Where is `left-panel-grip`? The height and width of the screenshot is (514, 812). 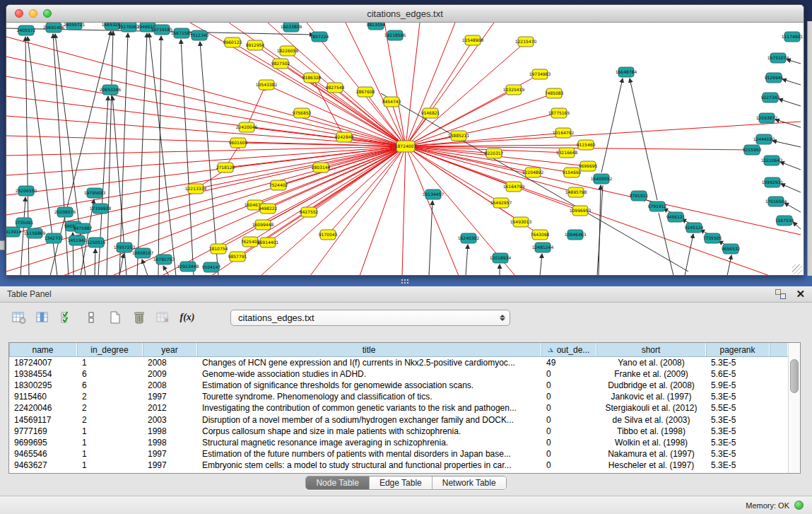
left-panel-grip is located at coordinates (3, 245).